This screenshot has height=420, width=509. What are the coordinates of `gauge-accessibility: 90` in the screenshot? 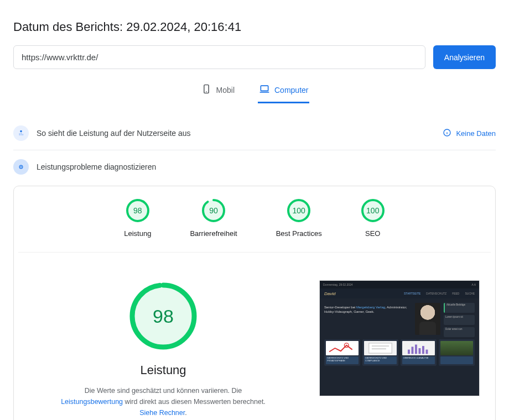 It's located at (214, 211).